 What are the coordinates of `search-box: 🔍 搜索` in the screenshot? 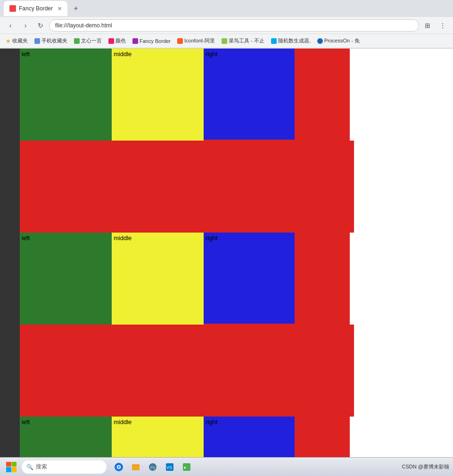 It's located at (64, 467).